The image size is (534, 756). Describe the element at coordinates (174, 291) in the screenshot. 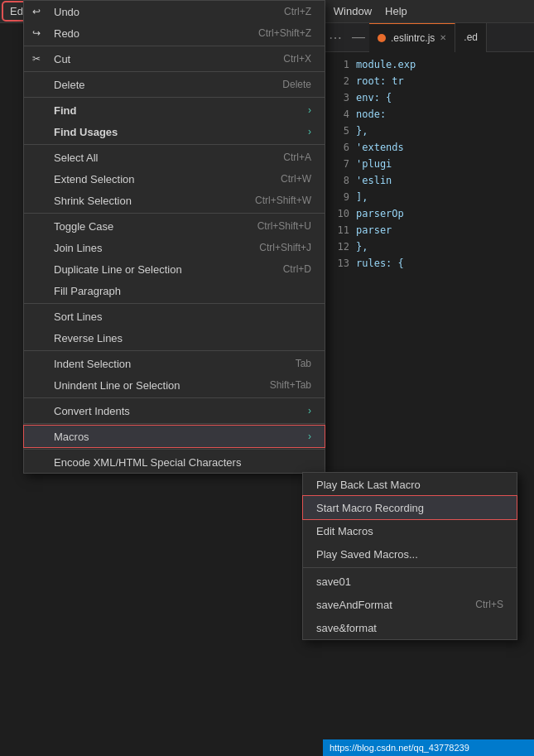

I see `menu-item-fill-paragraph: Fill Paragraph` at that location.